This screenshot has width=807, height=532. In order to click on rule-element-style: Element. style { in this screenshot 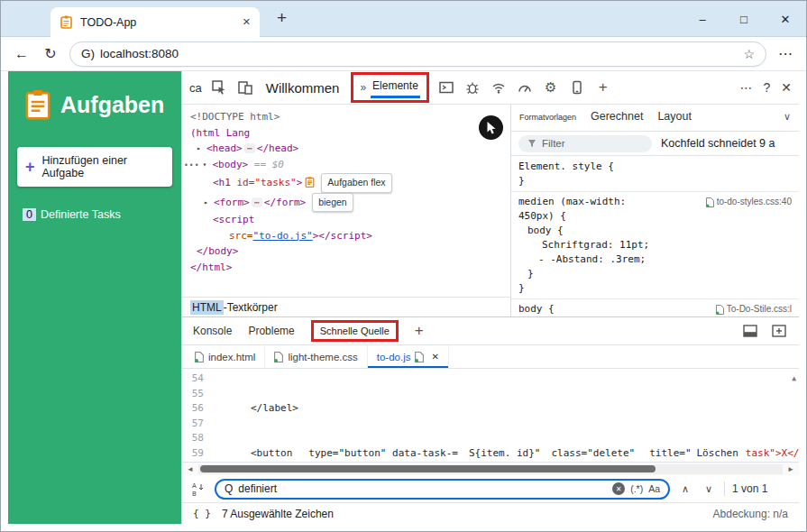, I will do `click(655, 167)`.